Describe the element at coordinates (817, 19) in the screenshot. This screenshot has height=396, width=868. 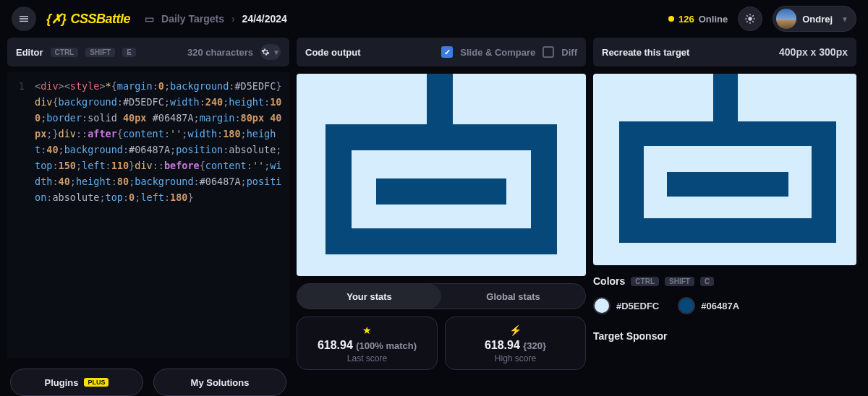
I see `username: Ondrej` at that location.